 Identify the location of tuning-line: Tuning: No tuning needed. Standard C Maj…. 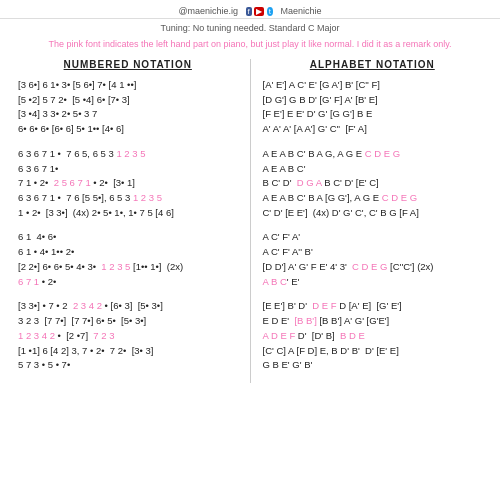
(250, 28).